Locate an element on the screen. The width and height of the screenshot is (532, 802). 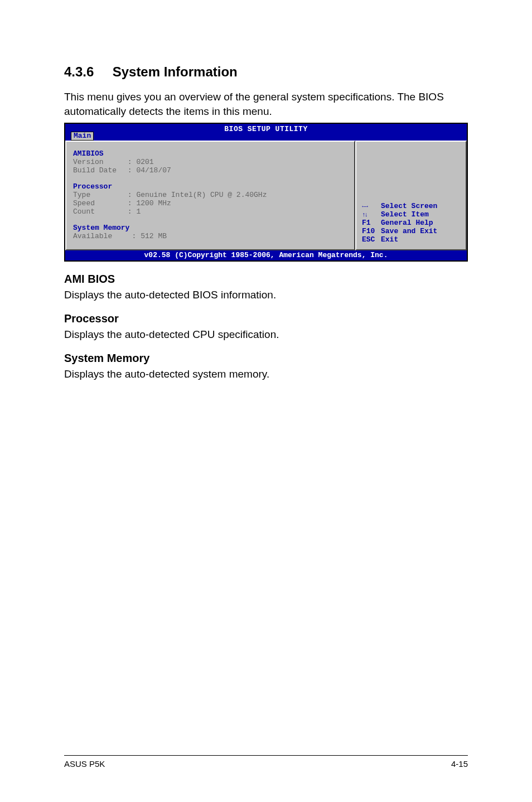
section-heading: 4.3.6 System Information is located at coordinates (266, 72).